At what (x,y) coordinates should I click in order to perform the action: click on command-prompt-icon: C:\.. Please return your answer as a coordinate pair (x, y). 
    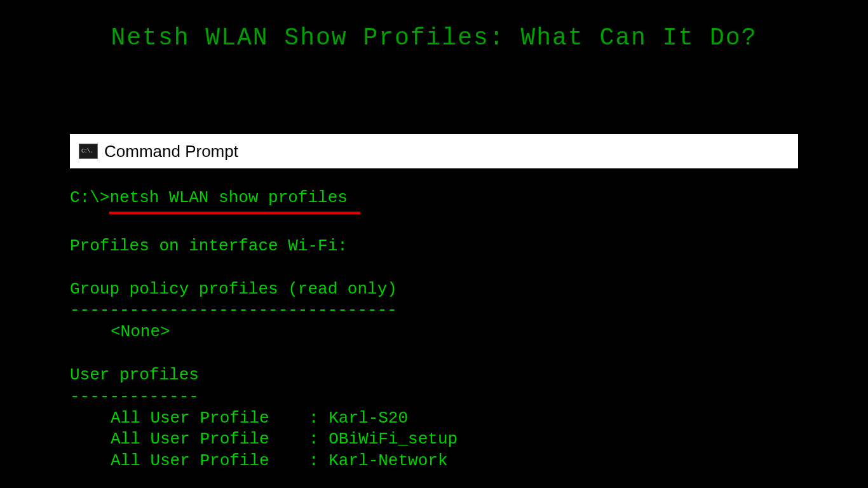
    Looking at the image, I should click on (88, 151).